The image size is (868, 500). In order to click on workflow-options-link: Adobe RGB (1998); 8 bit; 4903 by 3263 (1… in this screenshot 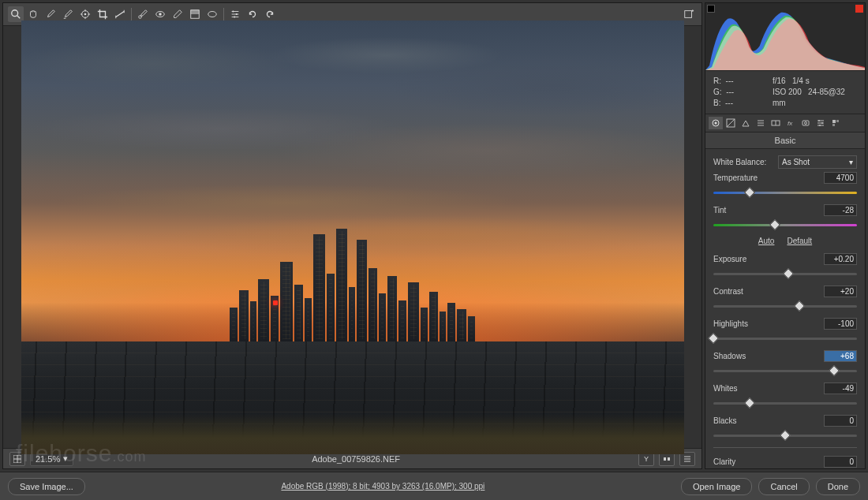, I will do `click(383, 486)`.